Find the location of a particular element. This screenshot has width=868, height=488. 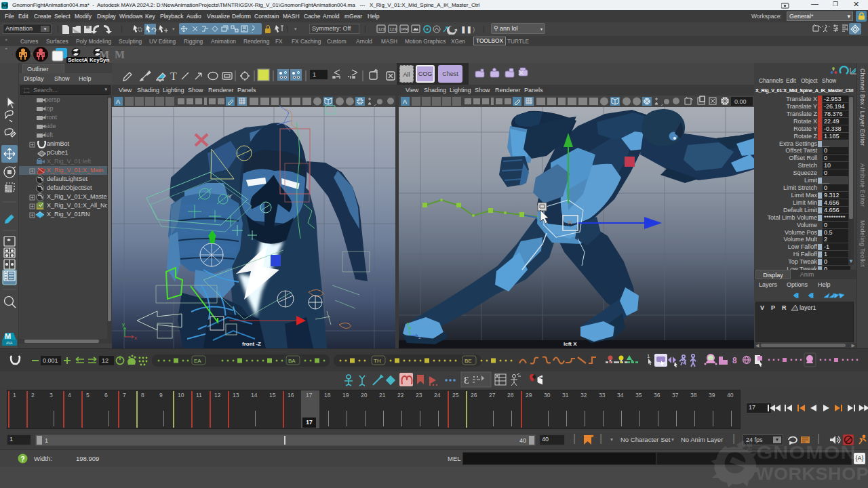

svg-text: BA is located at coordinates (292, 361).